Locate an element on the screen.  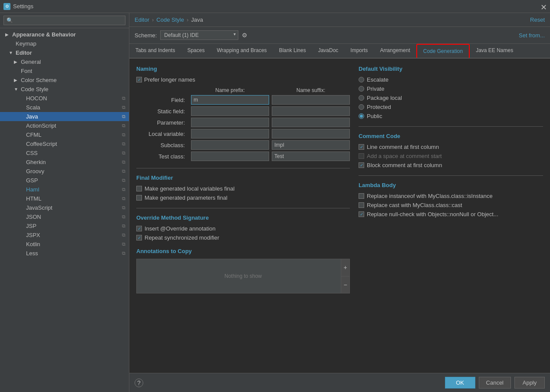
remove-annotation-button: − is located at coordinates (346, 285).